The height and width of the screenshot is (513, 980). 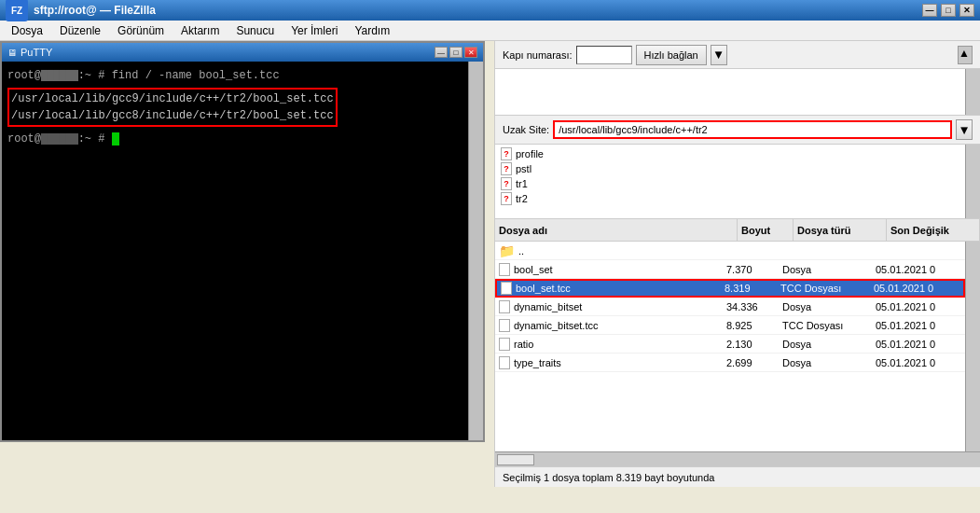 What do you see at coordinates (95, 10) in the screenshot?
I see `main-title: sftp://root@ — FileZilla` at bounding box center [95, 10].